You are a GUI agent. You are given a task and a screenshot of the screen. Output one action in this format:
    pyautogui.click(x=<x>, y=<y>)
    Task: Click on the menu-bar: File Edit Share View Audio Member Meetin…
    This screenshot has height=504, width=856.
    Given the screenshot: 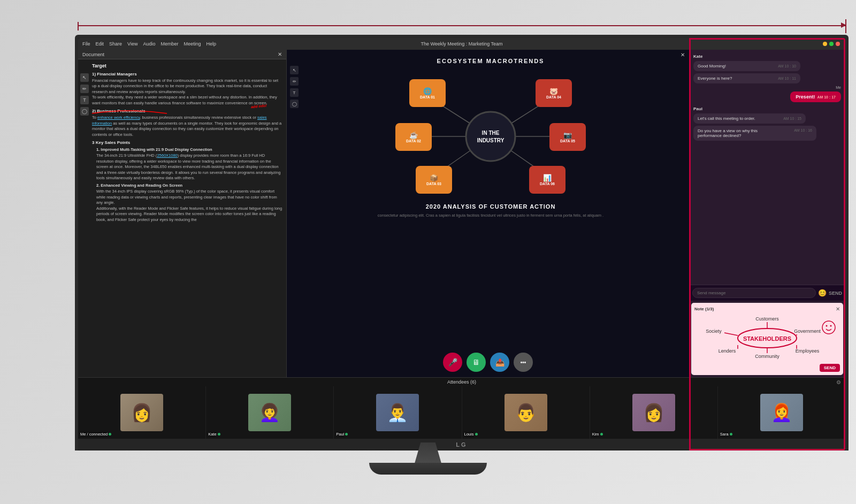 What is the action you would take?
    pyautogui.click(x=462, y=44)
    